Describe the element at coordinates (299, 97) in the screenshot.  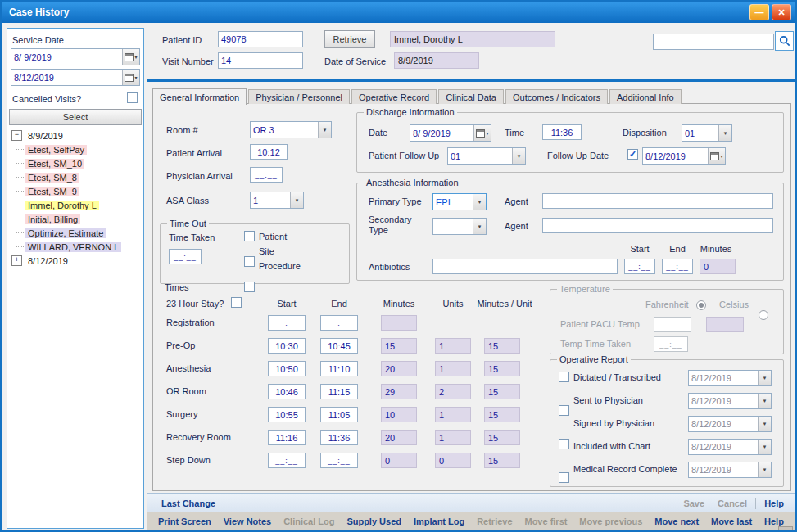
I see `tab-physician-personnel: Physician / Personnel` at that location.